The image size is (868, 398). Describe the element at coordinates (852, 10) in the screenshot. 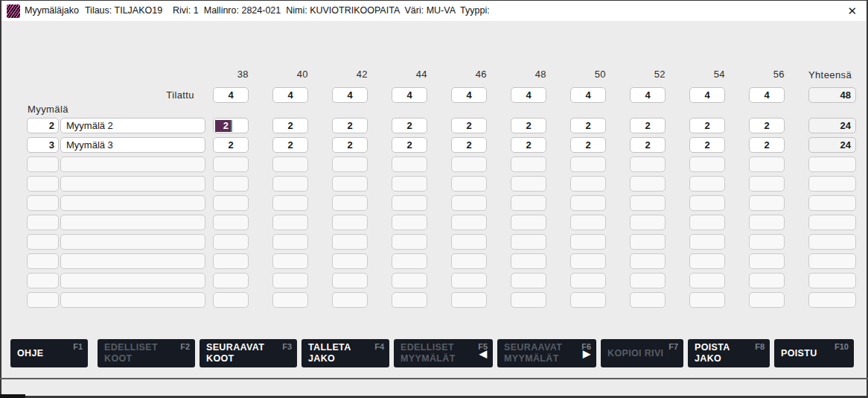

I see `close-icon: ✕` at that location.